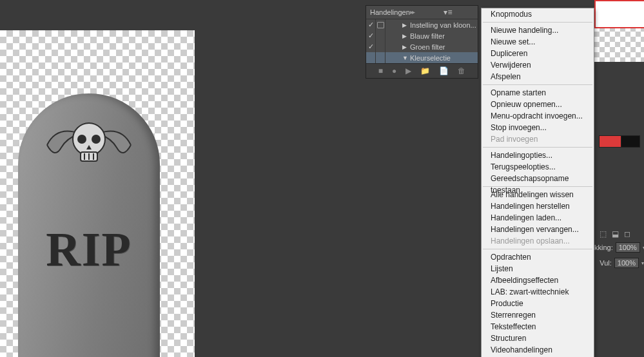 The image size is (644, 357). What do you see at coordinates (422, 71) in the screenshot?
I see `actions-panel-footer: ■●▶📁📄🗑` at bounding box center [422, 71].